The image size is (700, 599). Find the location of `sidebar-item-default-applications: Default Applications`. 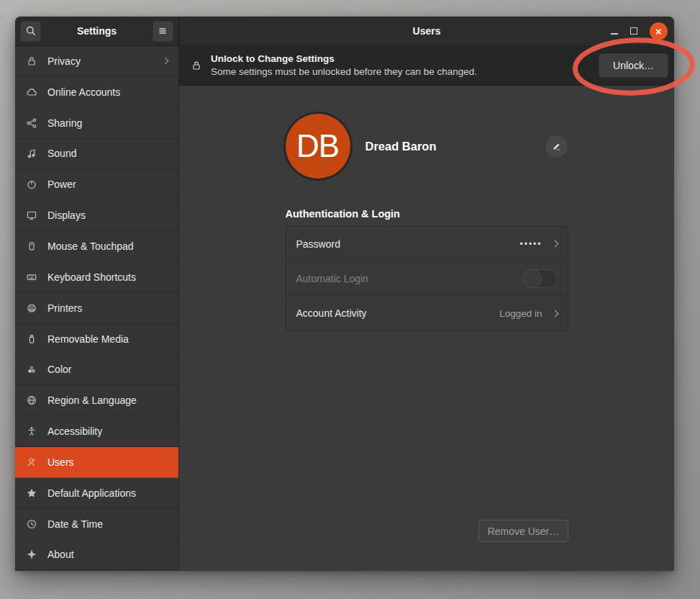

sidebar-item-default-applications: Default Applications is located at coordinates (96, 494).